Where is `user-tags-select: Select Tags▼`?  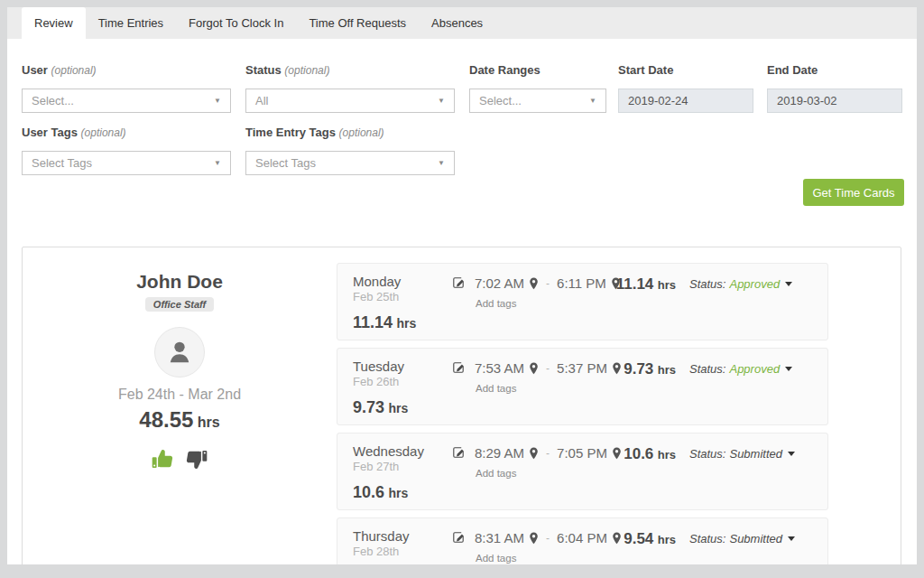
user-tags-select: Select Tags▼ is located at coordinates (126, 163).